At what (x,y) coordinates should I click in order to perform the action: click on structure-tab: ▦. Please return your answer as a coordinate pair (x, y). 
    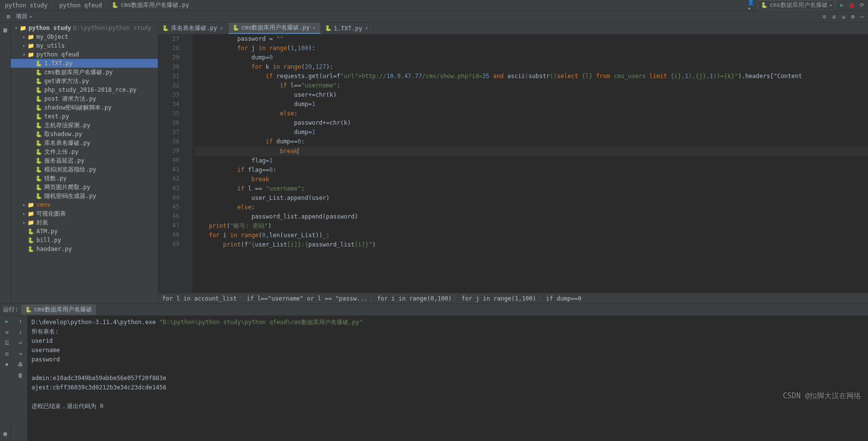
    Looking at the image, I should click on (5, 30).